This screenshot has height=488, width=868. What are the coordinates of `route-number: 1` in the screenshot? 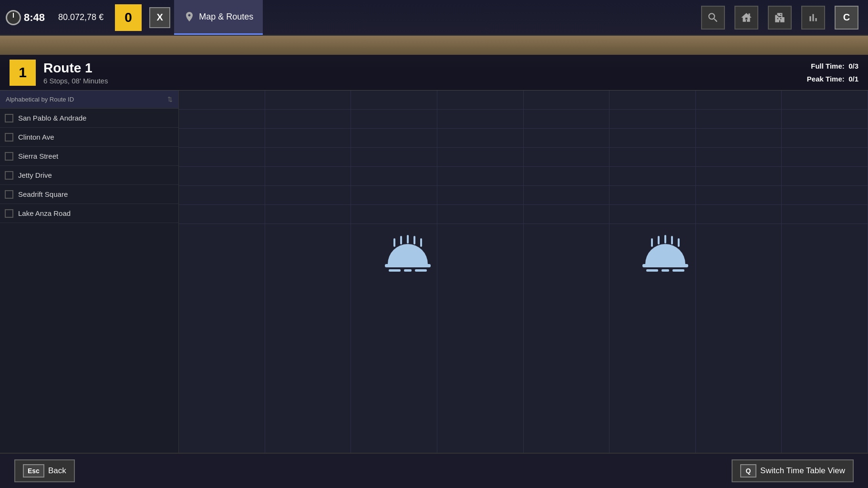 It's located at (23, 72).